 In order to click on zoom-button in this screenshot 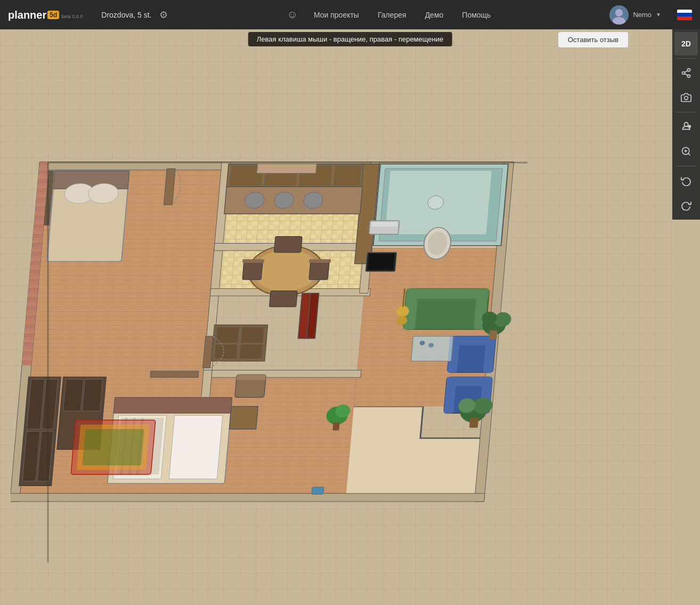, I will do `click(686, 151)`.